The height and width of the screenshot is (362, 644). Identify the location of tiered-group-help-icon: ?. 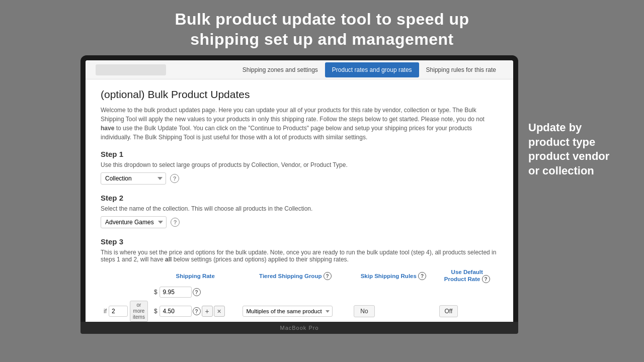
(328, 276).